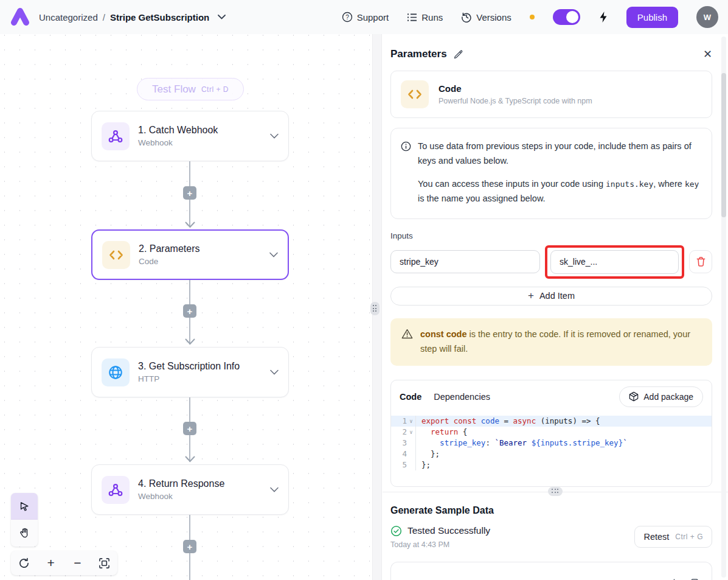  What do you see at coordinates (707, 17) in the screenshot?
I see `avatar: W` at bounding box center [707, 17].